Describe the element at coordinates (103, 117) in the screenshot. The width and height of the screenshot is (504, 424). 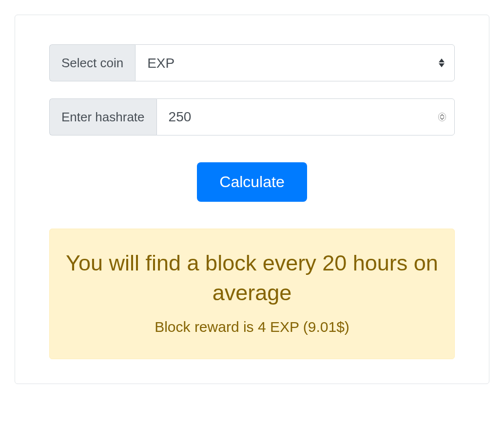
I see `hashrate-label: Enter hashrate` at that location.